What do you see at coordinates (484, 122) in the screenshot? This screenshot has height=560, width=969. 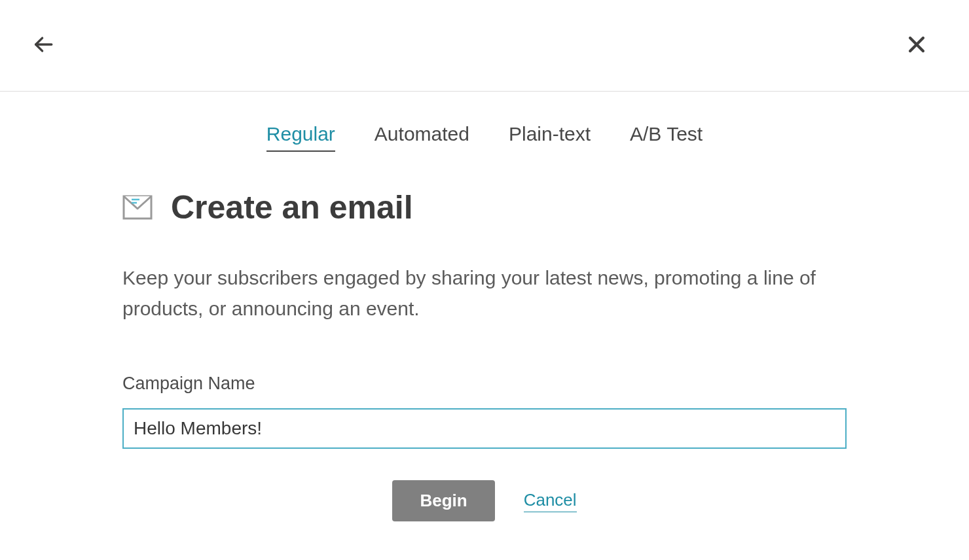 I see `tab-bar: Regular Automated Plain-text A/B Test` at bounding box center [484, 122].